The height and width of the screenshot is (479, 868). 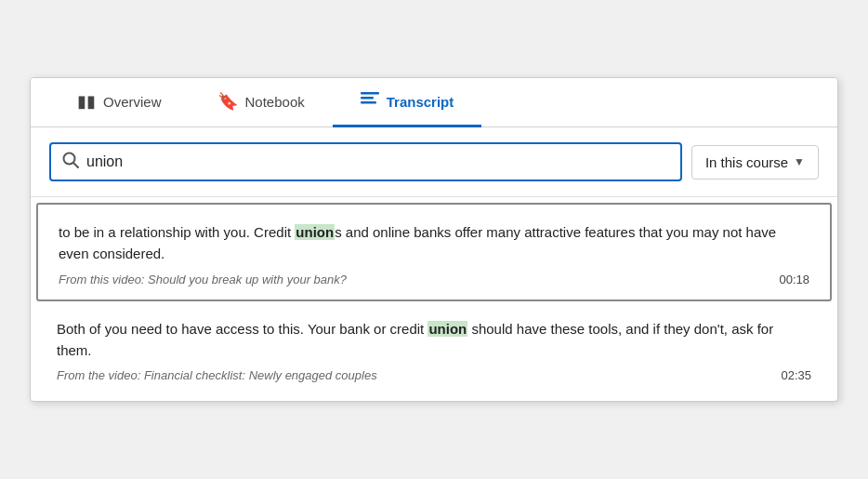 What do you see at coordinates (177, 233) in the screenshot?
I see `result-text-before: to be in a relationship with you. Credit` at bounding box center [177, 233].